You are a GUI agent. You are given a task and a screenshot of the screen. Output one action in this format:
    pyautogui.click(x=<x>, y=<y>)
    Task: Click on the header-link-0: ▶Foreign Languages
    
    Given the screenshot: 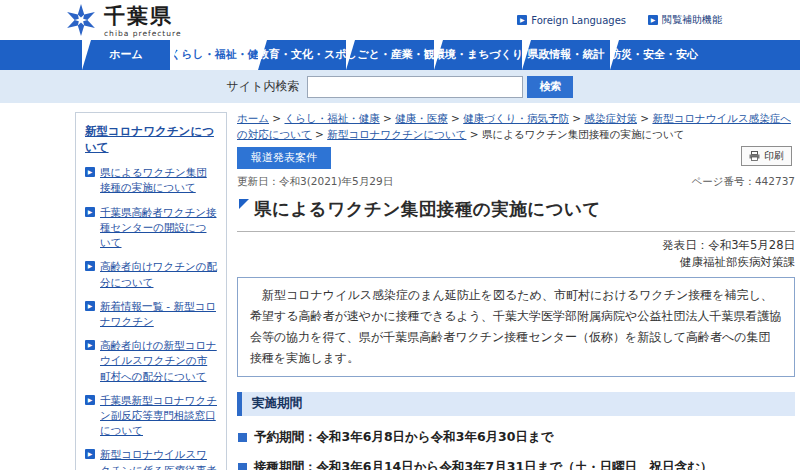 What is the action you would take?
    pyautogui.click(x=572, y=20)
    